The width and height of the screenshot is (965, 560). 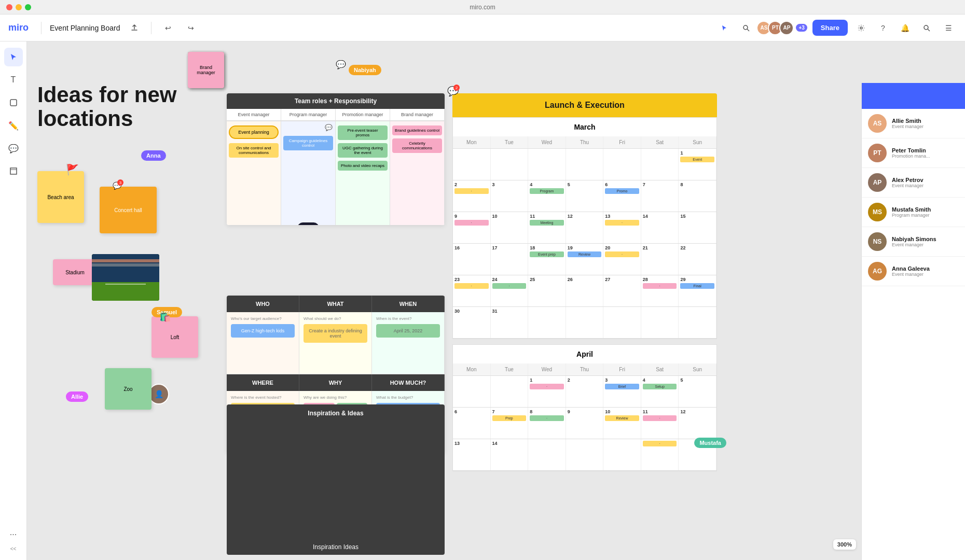 I want to click on march-week-1: 1 Event, so click(x=585, y=165).